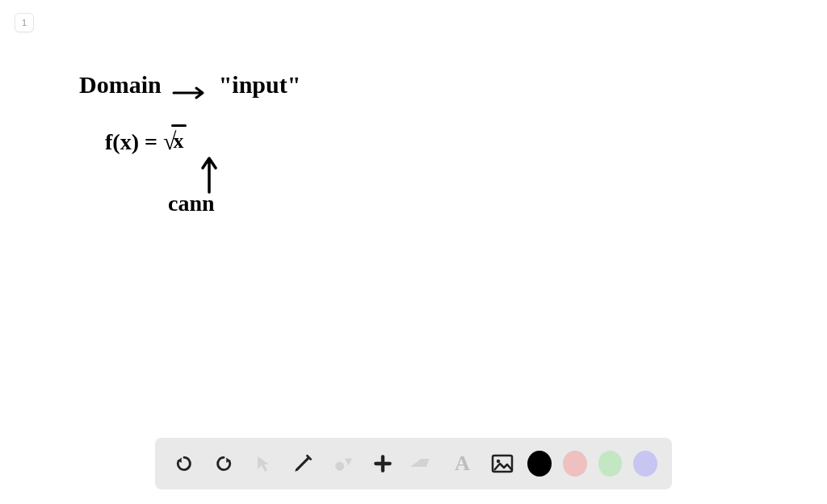  What do you see at coordinates (173, 141) in the screenshot?
I see `sqrt-expression: √ x` at bounding box center [173, 141].